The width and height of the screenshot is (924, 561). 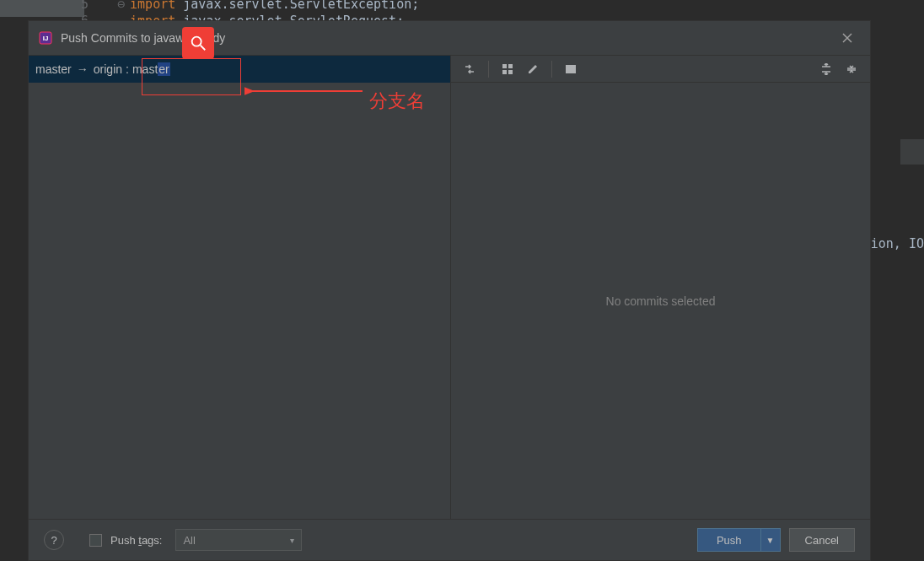 What do you see at coordinates (728, 540) in the screenshot?
I see `push-button: Push` at bounding box center [728, 540].